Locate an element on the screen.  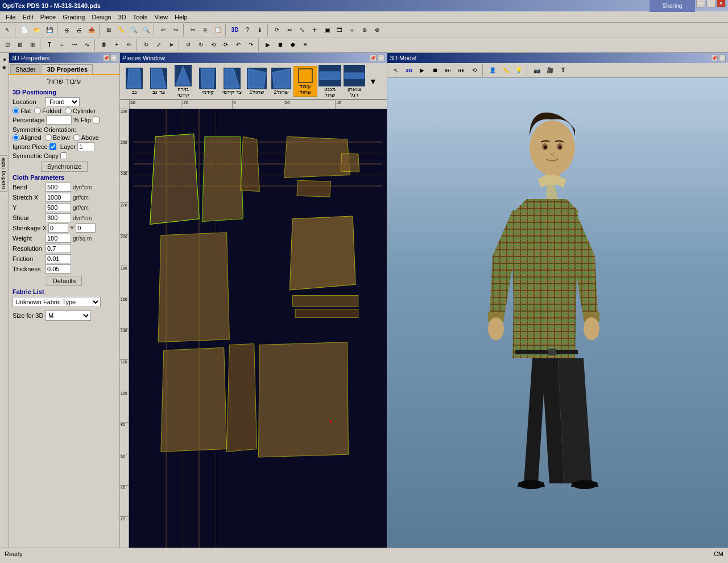
model-pin-btn: 📌 is located at coordinates (714, 58).